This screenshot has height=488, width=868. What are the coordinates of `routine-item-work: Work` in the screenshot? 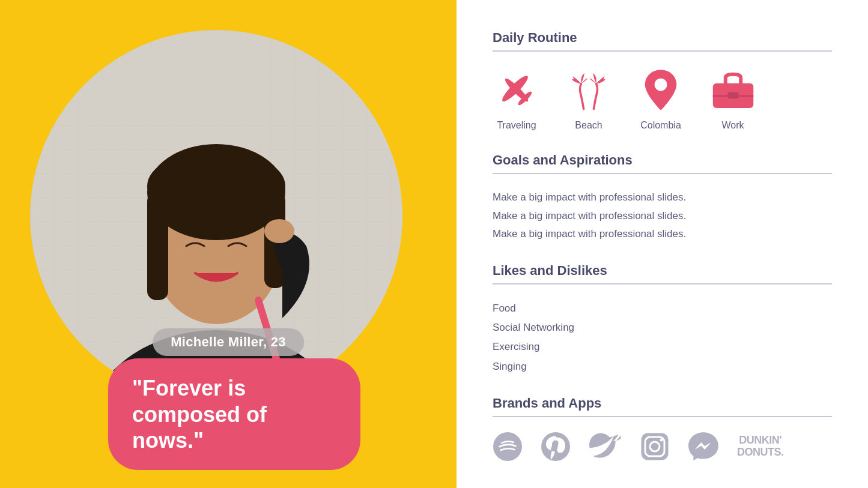 It's located at (733, 98).